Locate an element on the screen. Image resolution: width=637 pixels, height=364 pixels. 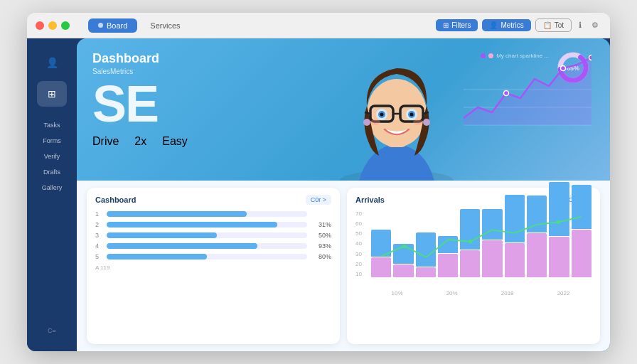
line-chart is located at coordinates (529, 97).